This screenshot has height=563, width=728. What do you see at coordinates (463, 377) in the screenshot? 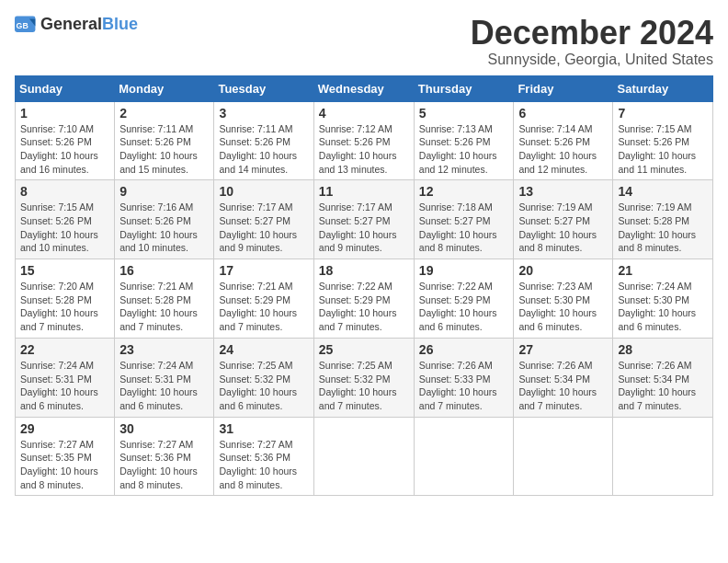
I see `calendar-cell: 26Sunrise: 7:26 AMSunset: 5:33 PMDayligh…` at bounding box center [463, 377].